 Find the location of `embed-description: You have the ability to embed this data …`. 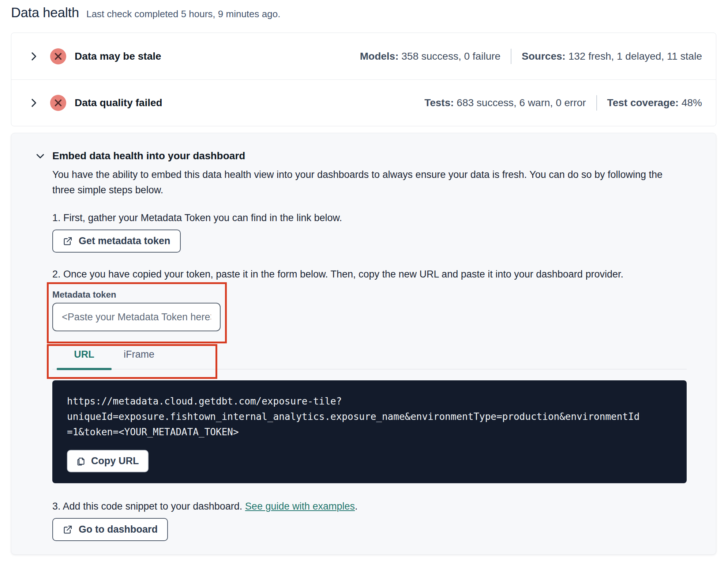

embed-description: You have the ability to embed this data … is located at coordinates (369, 182).